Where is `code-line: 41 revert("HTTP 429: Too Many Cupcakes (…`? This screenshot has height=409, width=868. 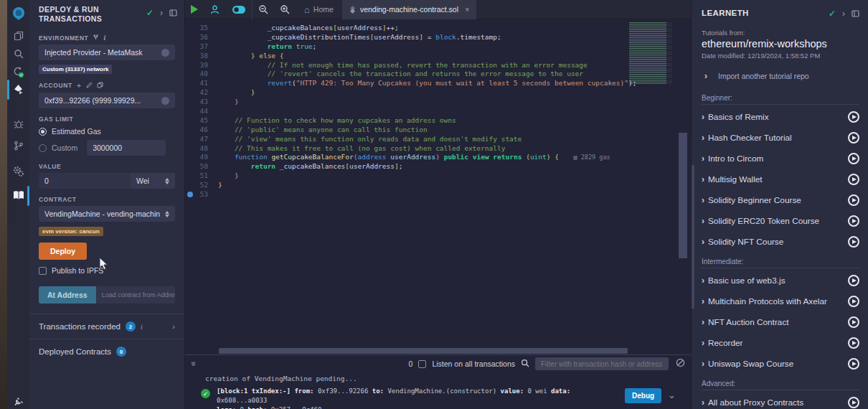
code-line: 41 revert("HTTP 429: Too Many Cupcakes (… is located at coordinates (438, 83).